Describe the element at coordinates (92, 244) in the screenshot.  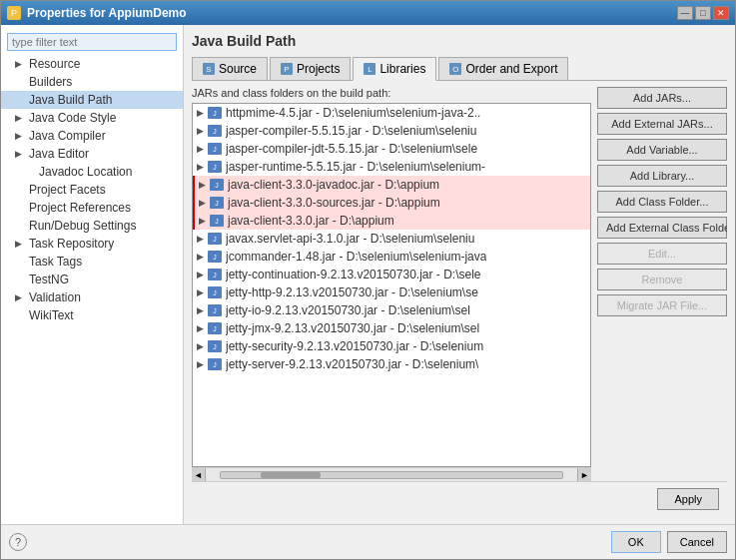
I see `sidebar-item-task-repository: ▶Task Repository` at that location.